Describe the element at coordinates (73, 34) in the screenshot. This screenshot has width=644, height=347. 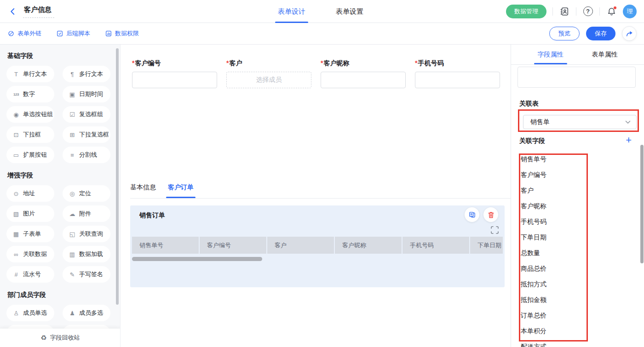
I see `backend-script-button: 后端脚本` at that location.